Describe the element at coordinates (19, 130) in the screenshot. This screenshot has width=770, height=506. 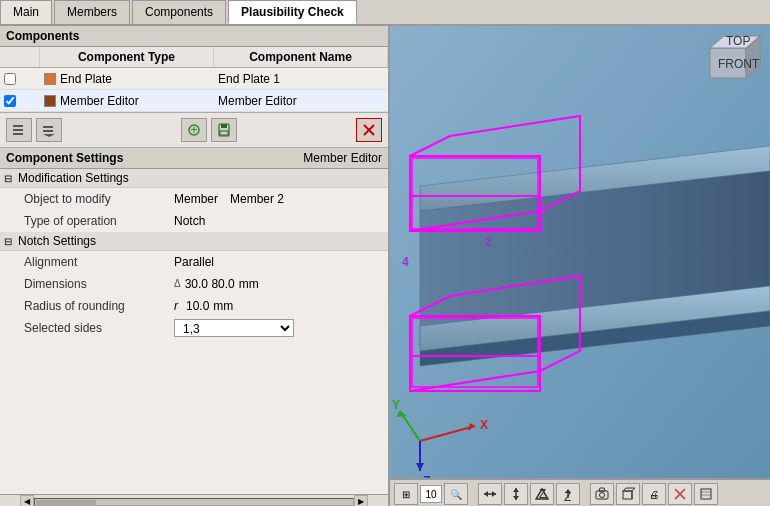
I see `move-left-button` at that location.